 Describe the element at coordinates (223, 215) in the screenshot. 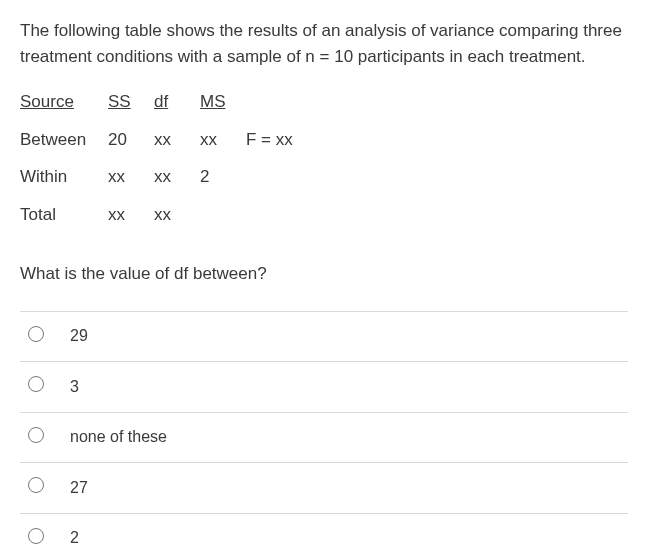

I see `cell-ms` at that location.